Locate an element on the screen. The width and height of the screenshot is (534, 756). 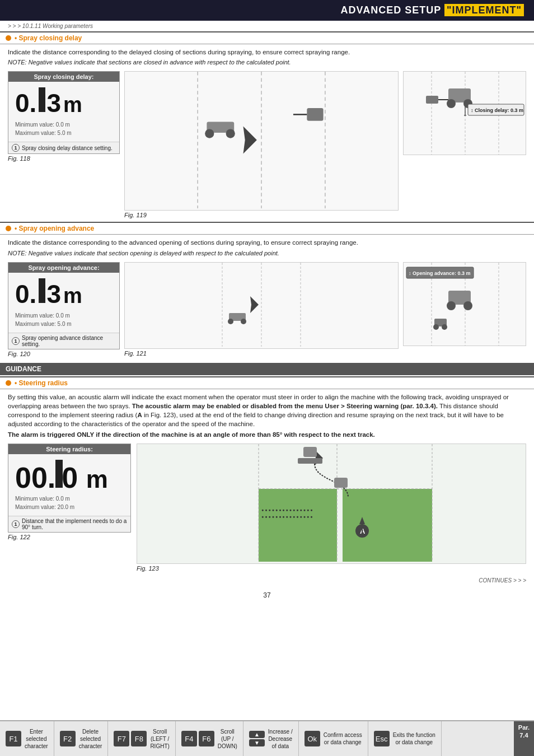
fig-121-right-wrapper: ↕ Opening advance: 0.3 m is located at coordinates (465, 304).